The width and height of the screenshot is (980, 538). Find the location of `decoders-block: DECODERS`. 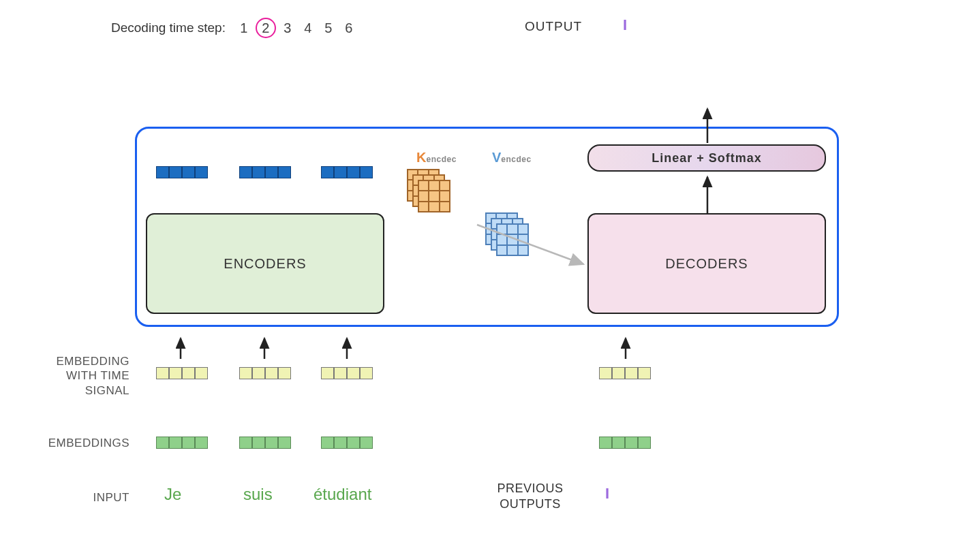

decoders-block: DECODERS is located at coordinates (707, 264).